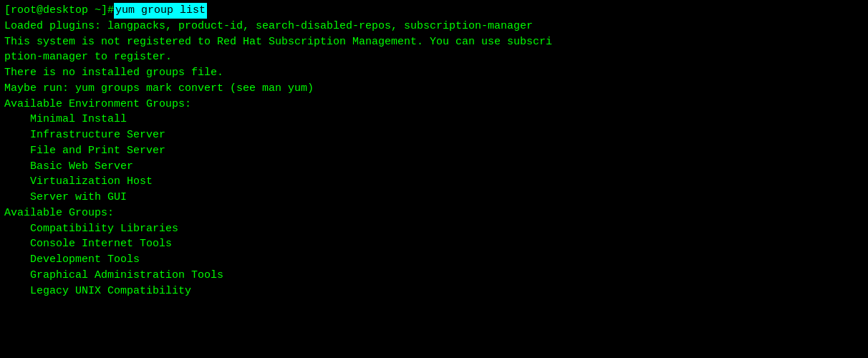 The width and height of the screenshot is (868, 358). Describe the element at coordinates (434, 244) in the screenshot. I see `terminal-line: Console Internet Tools` at that location.